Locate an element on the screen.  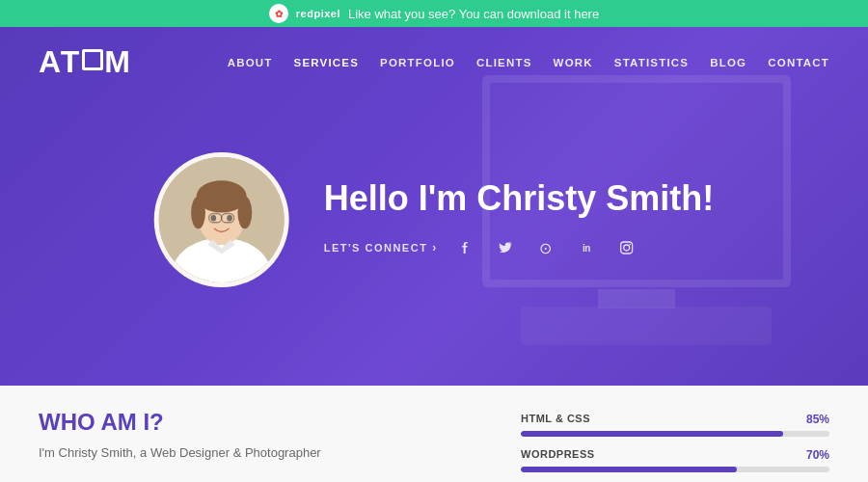
who-am-i-description: I'm Christy Smith, a Web Designer & Phot… is located at coordinates (280, 453).